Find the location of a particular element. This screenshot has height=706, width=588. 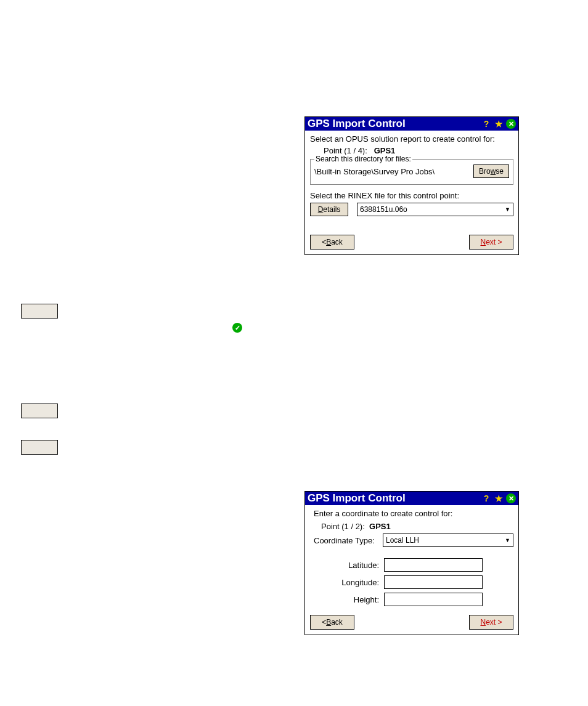

dialog-gps-import-1: GPS Import Control ? ★ ✕ Select an OPUS … is located at coordinates (412, 186).